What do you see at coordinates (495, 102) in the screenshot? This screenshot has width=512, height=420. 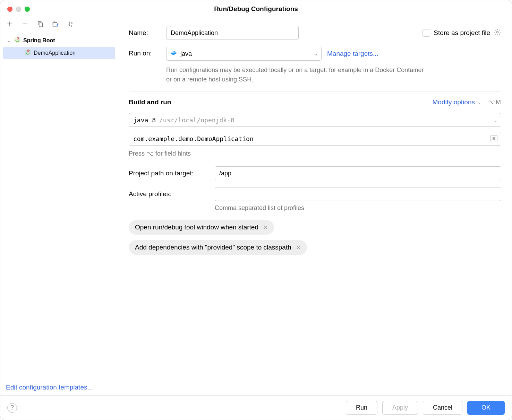 I see `modify-options-shortcut: ⌥M` at bounding box center [495, 102].